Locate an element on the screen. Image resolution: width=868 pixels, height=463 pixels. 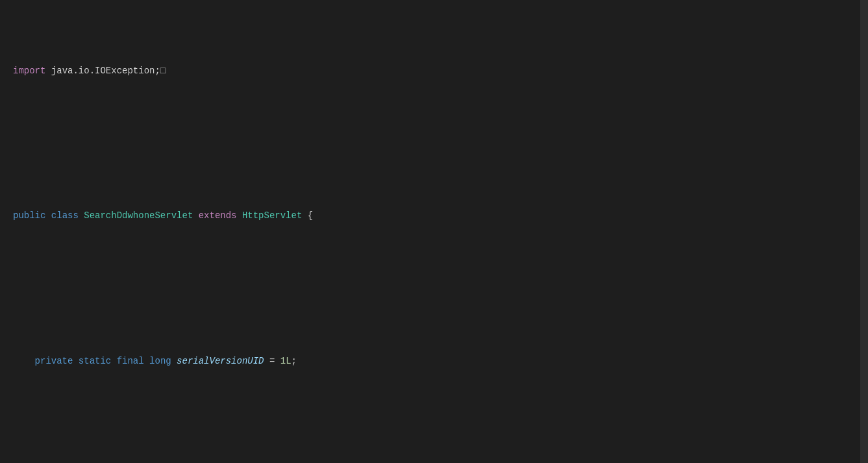
code-line-5: private static final long serialVersionU… is located at coordinates (434, 361).